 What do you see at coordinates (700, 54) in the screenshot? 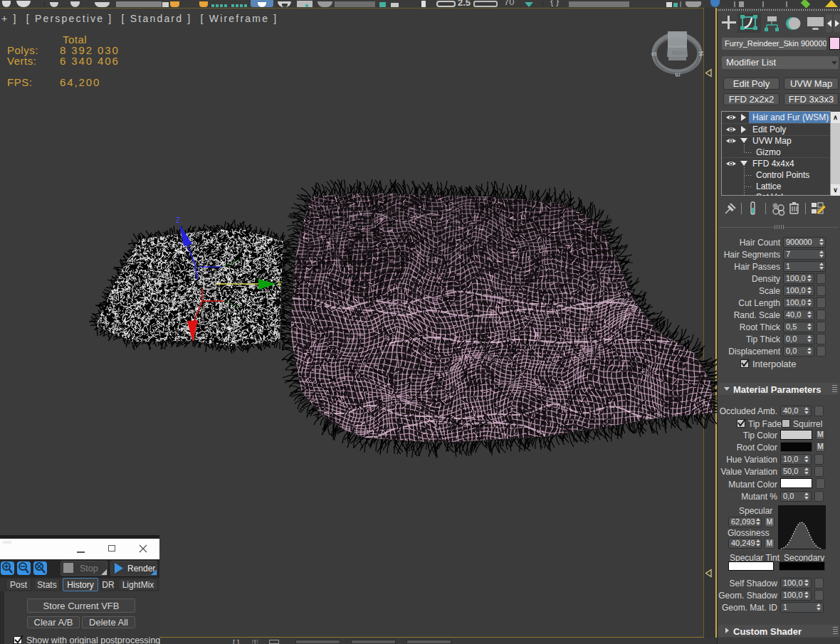
I see `svg-text: N` at bounding box center [700, 54].